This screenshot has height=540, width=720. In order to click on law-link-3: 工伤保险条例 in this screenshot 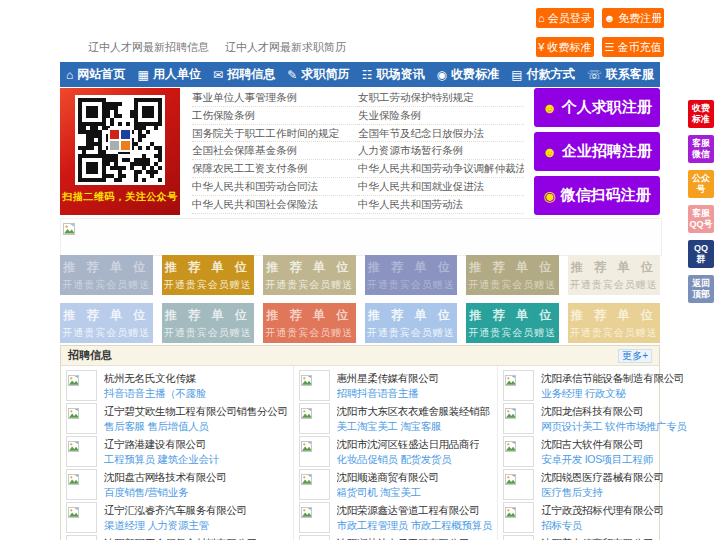, I will do `click(275, 116)`.